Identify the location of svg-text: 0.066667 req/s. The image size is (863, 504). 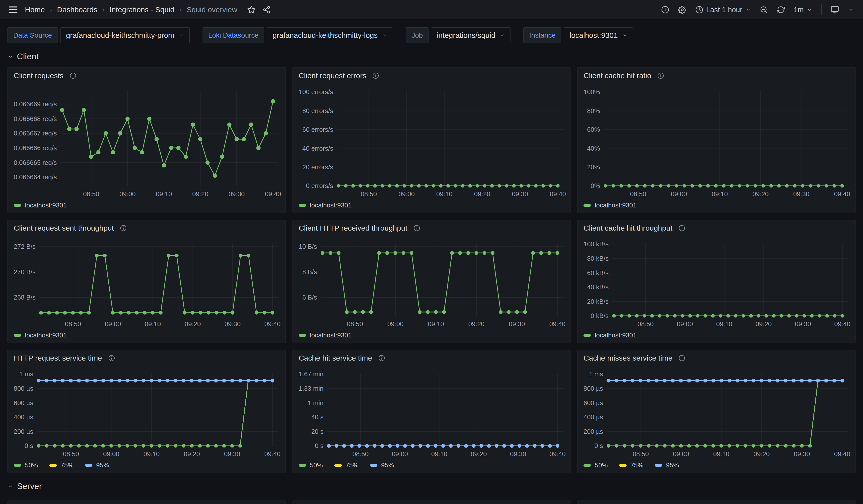
(35, 134).